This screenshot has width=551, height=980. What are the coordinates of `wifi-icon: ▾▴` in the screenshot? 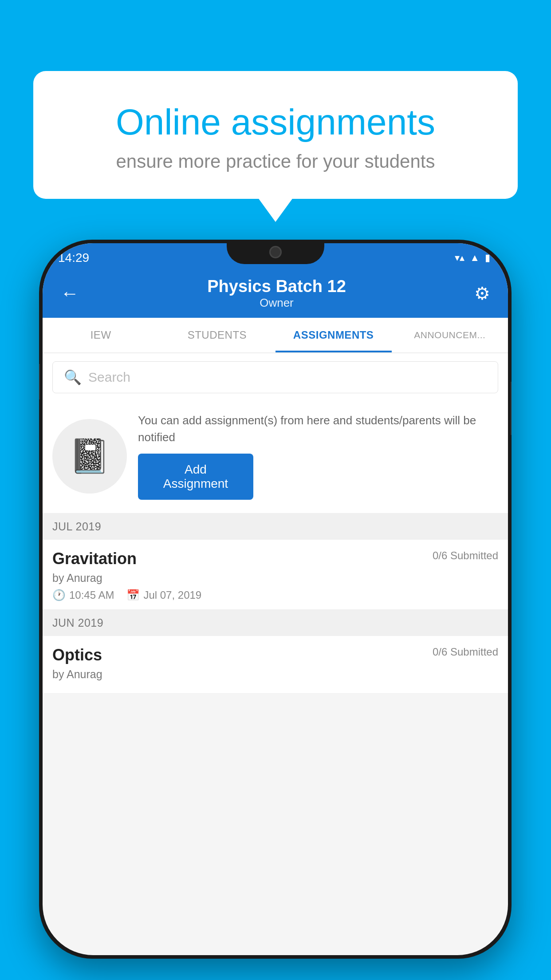 It's located at (460, 258).